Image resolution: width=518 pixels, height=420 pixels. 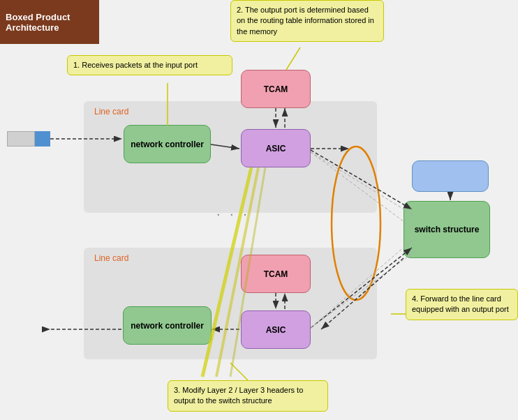 I want to click on callout-3: 3. Modify Layer 2 / Layer 3 headers to o…, so click(x=248, y=396).